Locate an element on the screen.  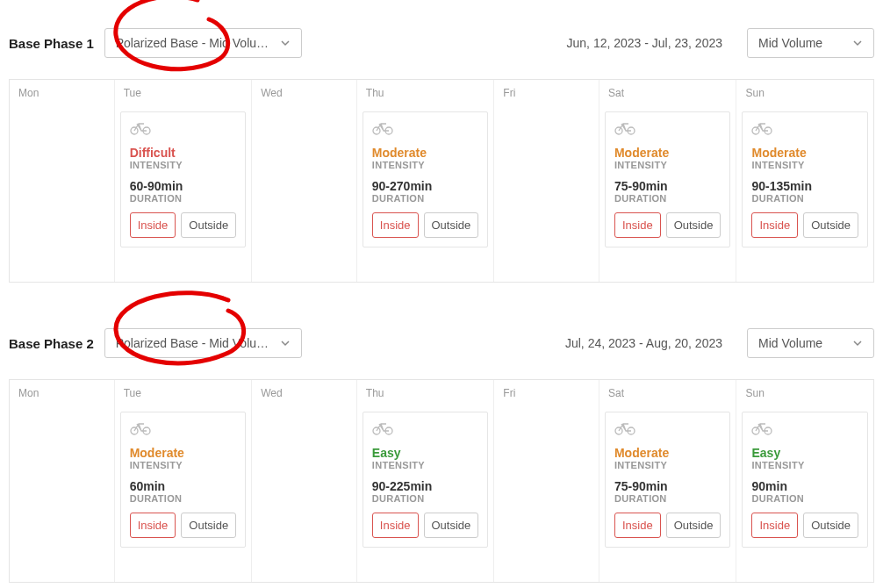
day-header: Sat is located at coordinates (668, 93).